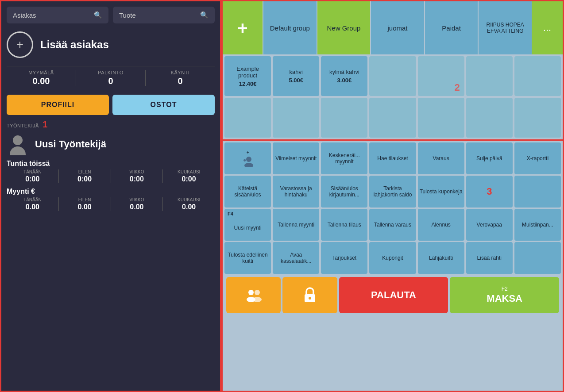 The width and height of the screenshot is (564, 392). I want to click on add-customer-row: + Lisää asiakas, so click(111, 45).